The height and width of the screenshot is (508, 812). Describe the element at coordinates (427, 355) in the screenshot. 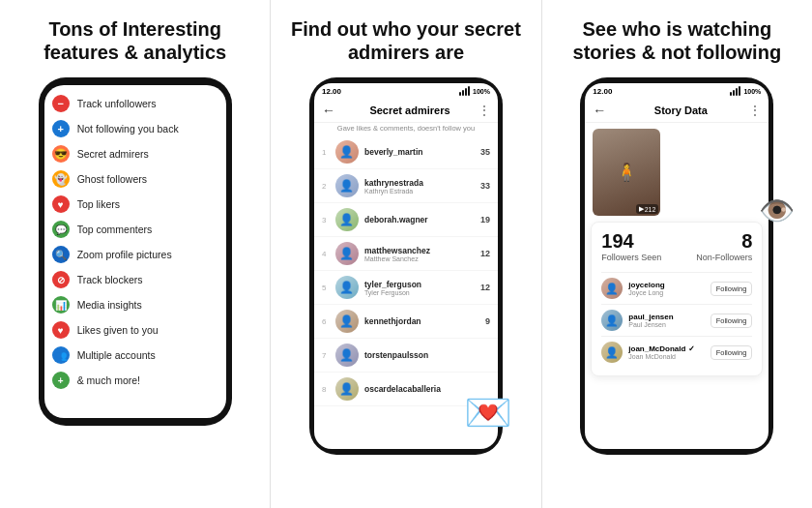

I see `admirer-username: torstenpaulsson` at that location.